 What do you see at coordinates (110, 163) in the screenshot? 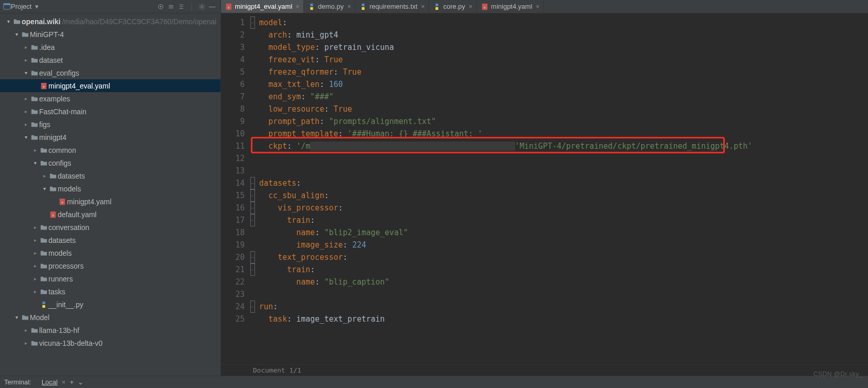
I see `tree-folder: configs` at bounding box center [110, 163].